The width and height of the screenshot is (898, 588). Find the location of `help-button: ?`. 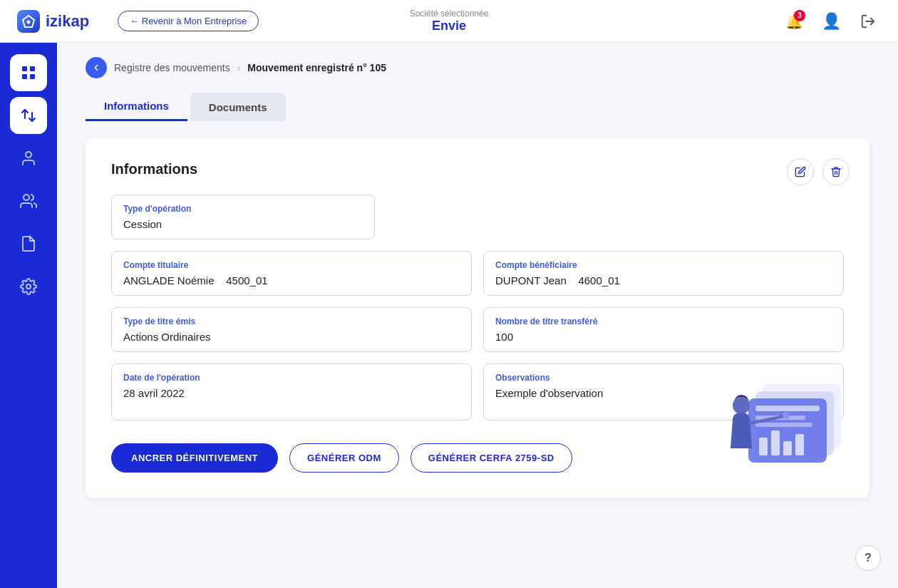

help-button: ? is located at coordinates (868, 558).